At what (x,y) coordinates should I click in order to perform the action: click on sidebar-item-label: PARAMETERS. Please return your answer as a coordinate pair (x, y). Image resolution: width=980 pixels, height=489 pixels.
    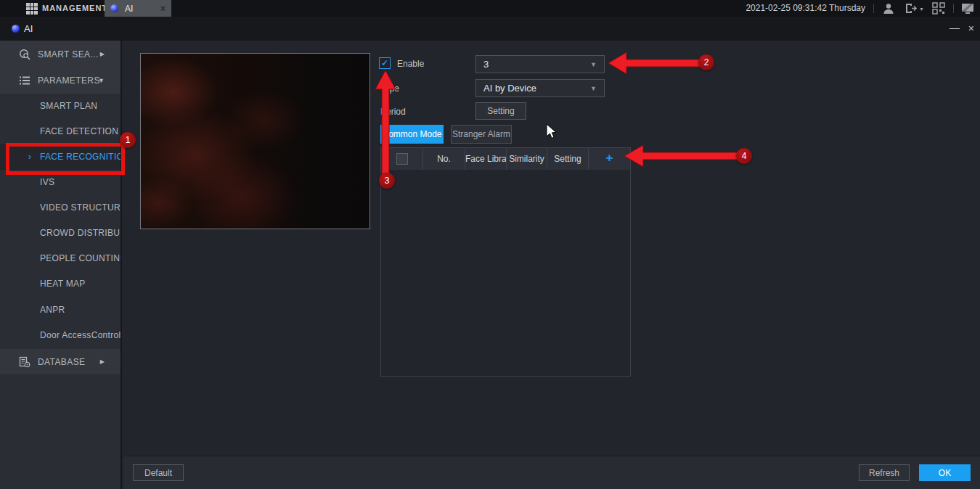
    Looking at the image, I should click on (69, 81).